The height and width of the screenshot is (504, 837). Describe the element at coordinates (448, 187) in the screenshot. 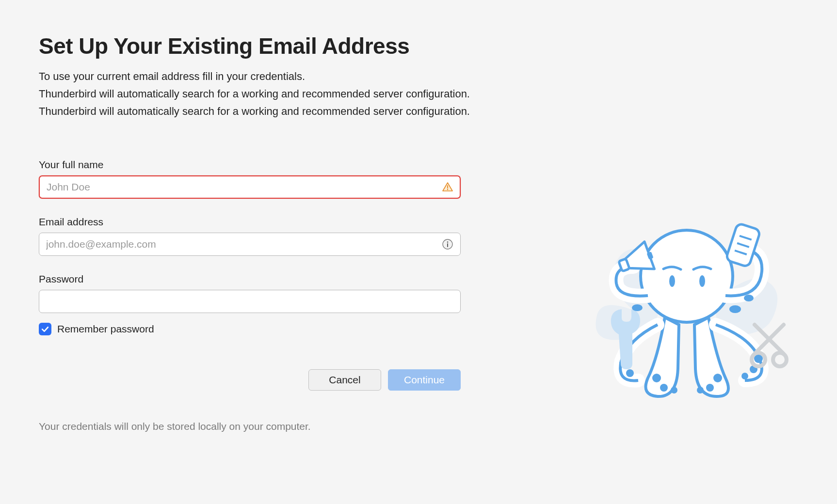

I see `warning-icon` at that location.